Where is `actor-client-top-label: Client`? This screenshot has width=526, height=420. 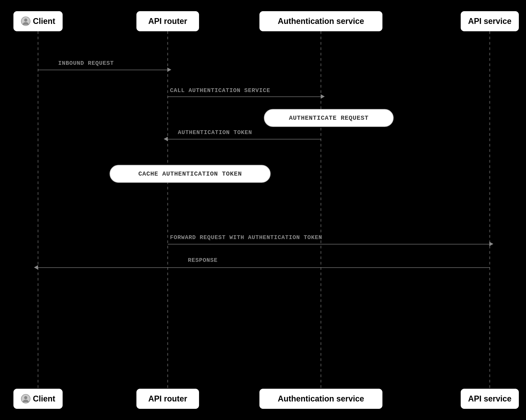 actor-client-top-label: Client is located at coordinates (44, 21).